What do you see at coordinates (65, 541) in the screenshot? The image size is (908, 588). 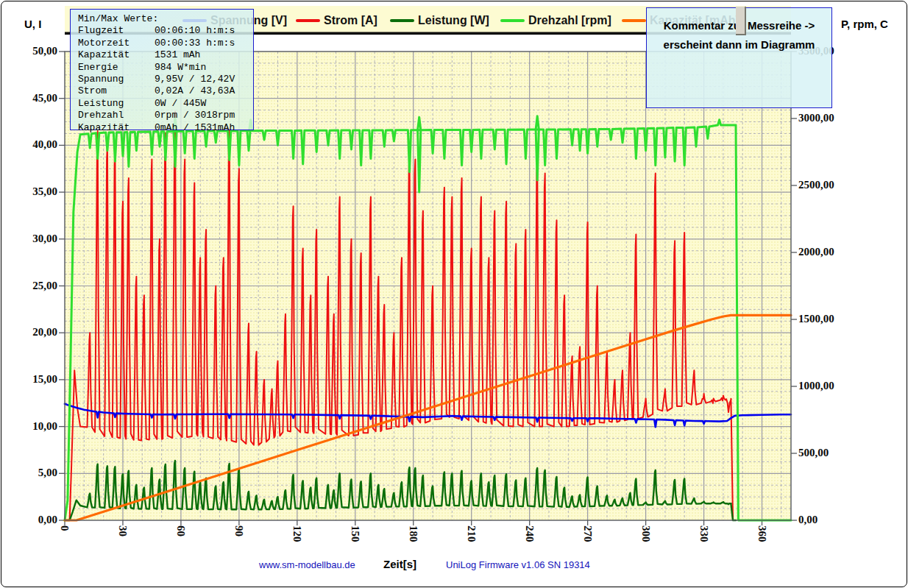 I see `x-axis-tick: 0` at bounding box center [65, 541].